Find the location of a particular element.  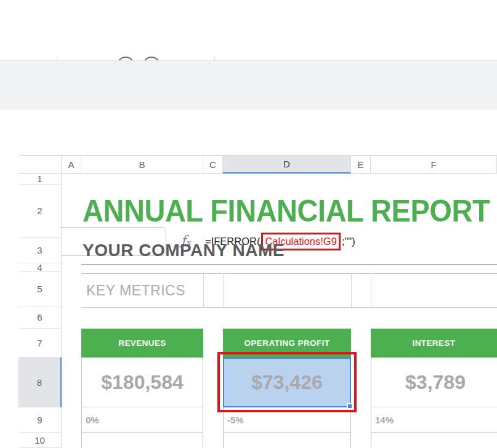

column-header-c: C is located at coordinates (213, 164).